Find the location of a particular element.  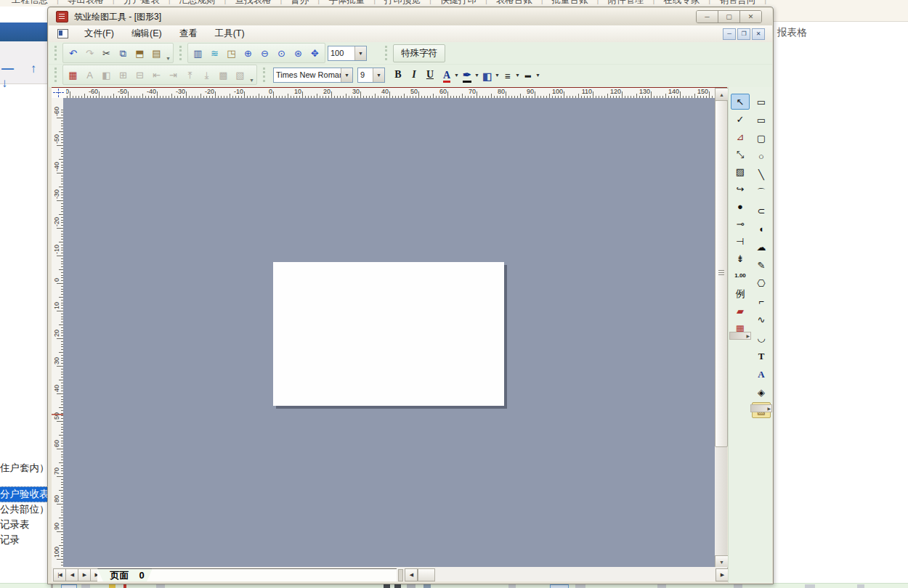

parent-menu-item: 批量台账 is located at coordinates (570, 3).